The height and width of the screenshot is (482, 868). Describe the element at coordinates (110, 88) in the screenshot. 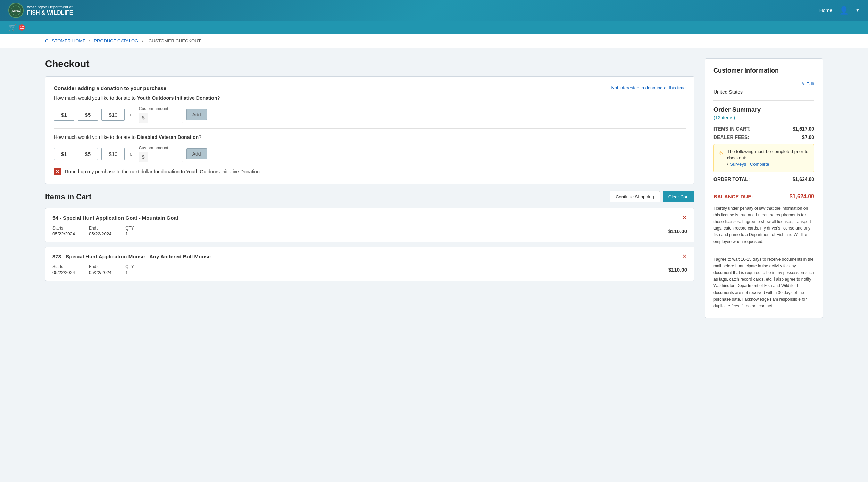

I see `donation-title-1: Consider adding a donation to your purch…` at that location.